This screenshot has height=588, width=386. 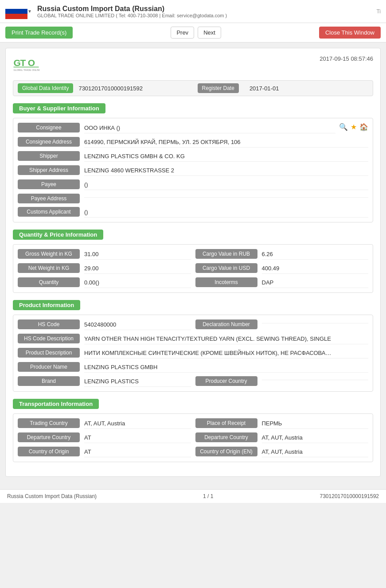 I want to click on close-button: Close This Window, so click(x=350, y=33).